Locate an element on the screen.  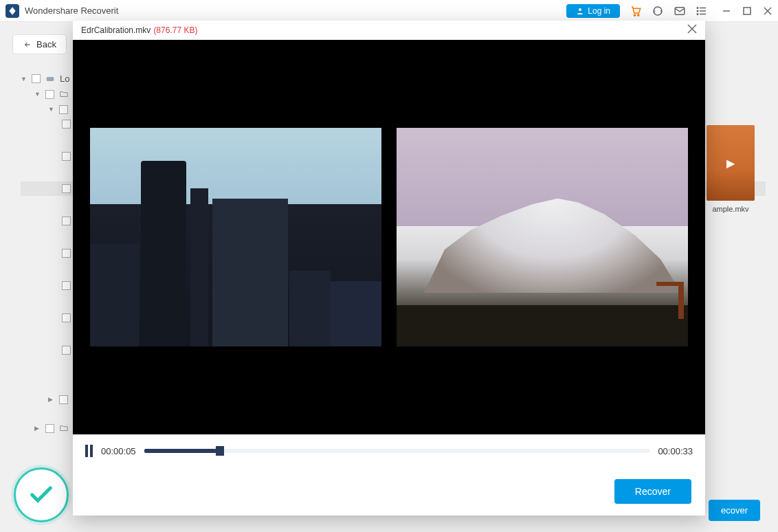
current-time: 00:00:05 is located at coordinates (118, 451).